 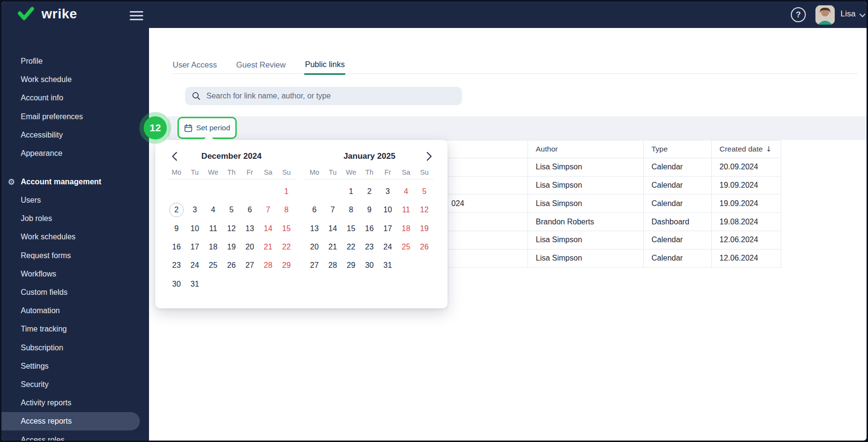 I want to click on weekday-label: Tu, so click(x=195, y=172).